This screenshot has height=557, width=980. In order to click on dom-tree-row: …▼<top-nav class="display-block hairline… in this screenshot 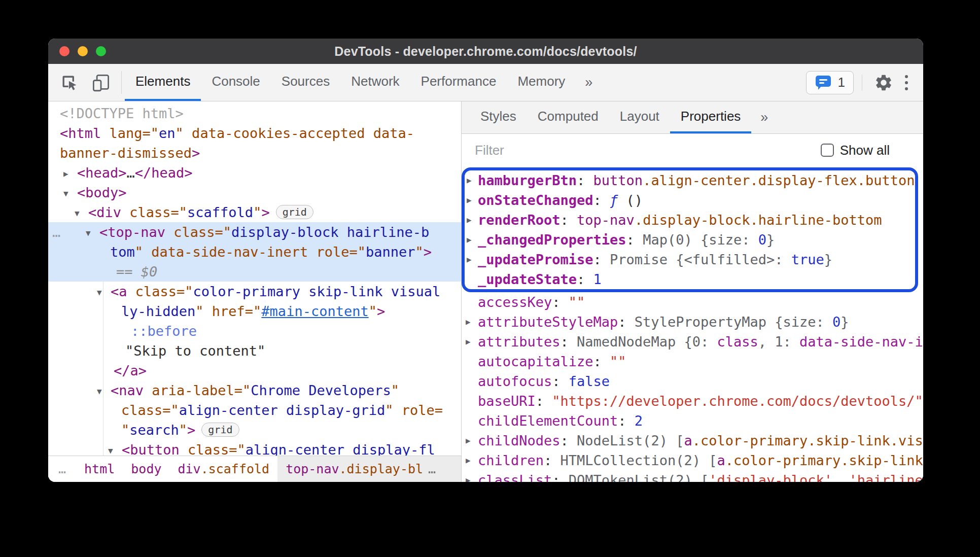, I will do `click(255, 232)`.